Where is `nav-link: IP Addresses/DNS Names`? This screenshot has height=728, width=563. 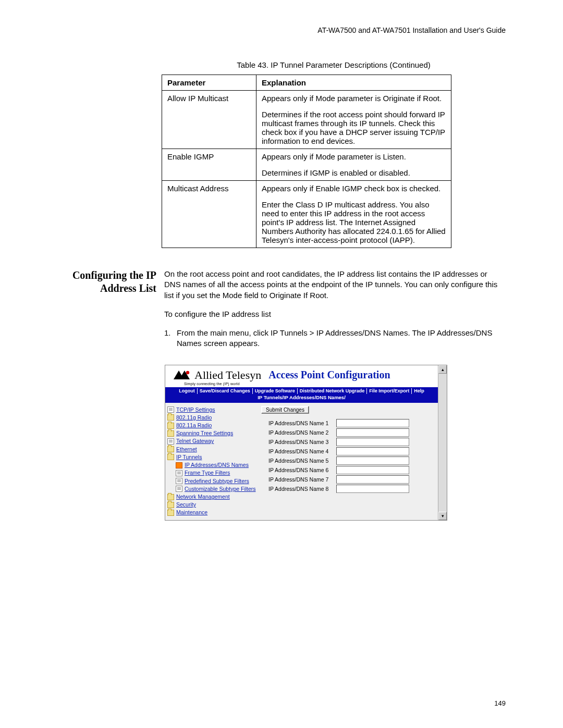 nav-link: IP Addresses/DNS Names is located at coordinates (217, 465).